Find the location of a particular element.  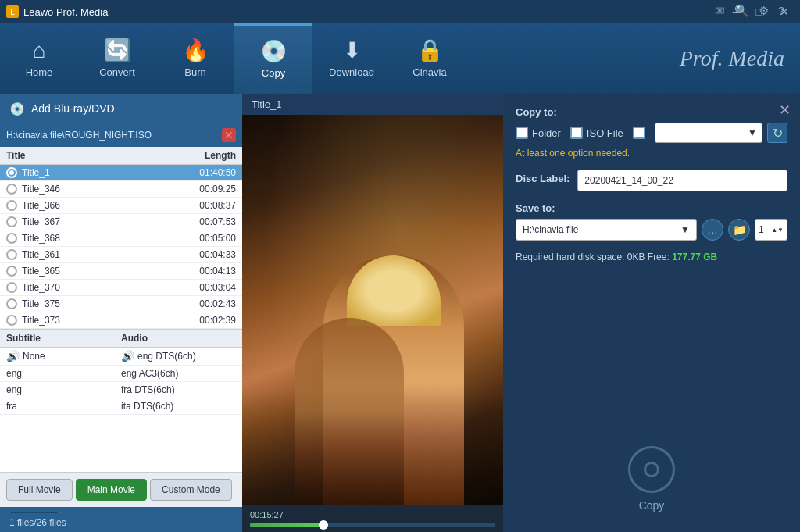

main-movie-button: Main Movie is located at coordinates (111, 490).